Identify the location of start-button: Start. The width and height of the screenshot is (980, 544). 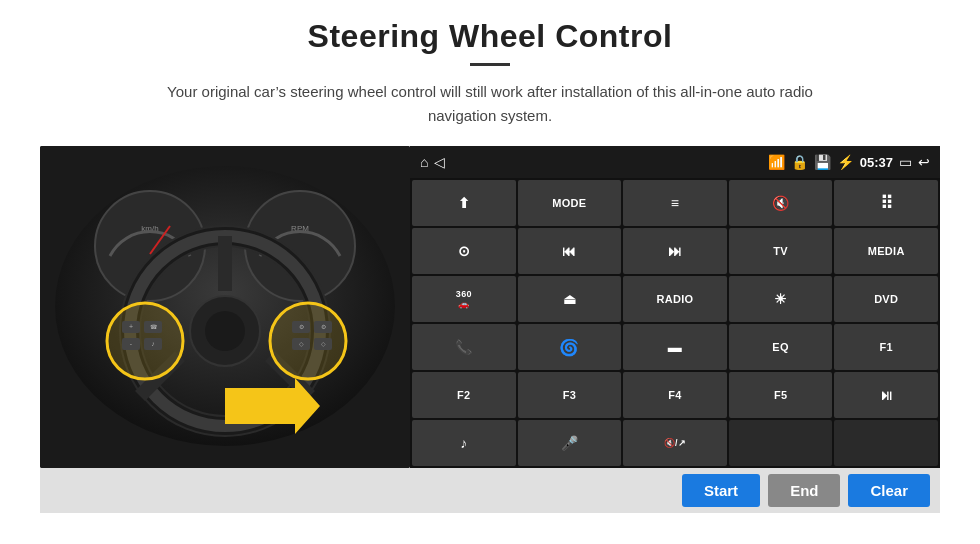
(721, 490).